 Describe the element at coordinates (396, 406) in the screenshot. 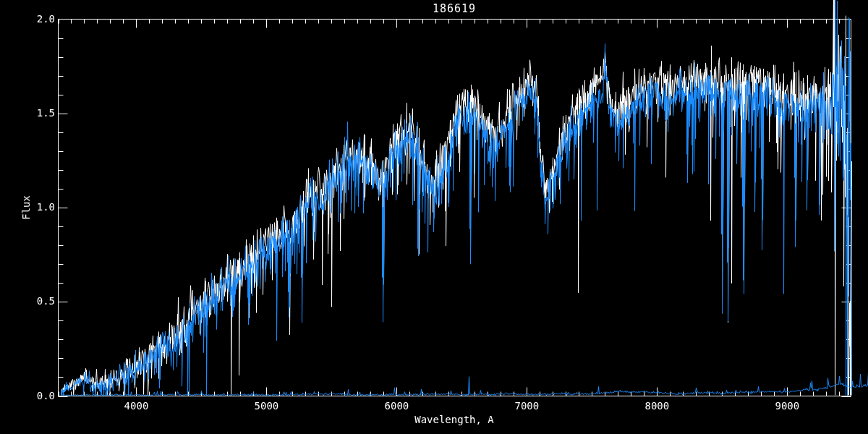

I see `x-tick-label: 6000` at that location.